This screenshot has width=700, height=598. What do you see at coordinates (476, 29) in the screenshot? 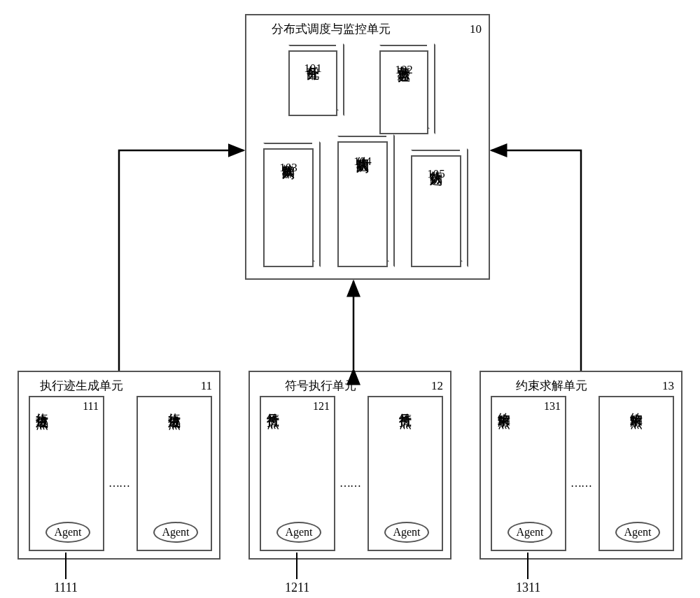
I see `top-unit-num: 10` at bounding box center [476, 29].